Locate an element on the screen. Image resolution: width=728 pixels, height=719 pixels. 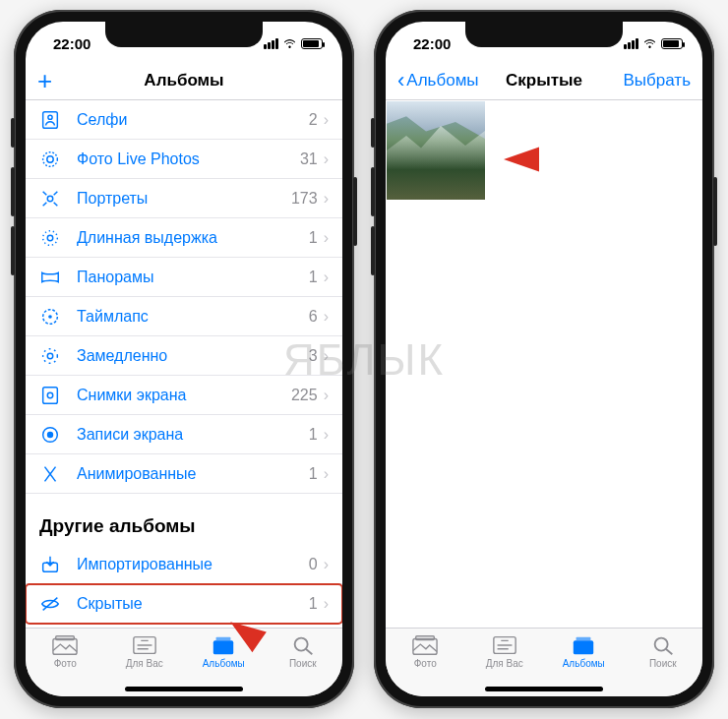
hidden-icon is located at coordinates (50, 604).